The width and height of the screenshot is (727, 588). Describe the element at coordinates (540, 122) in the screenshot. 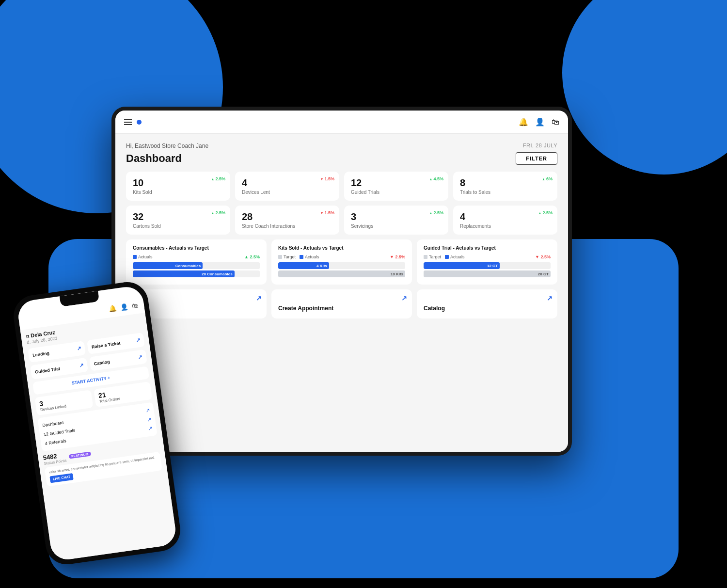

I see `user-icon: 👤` at that location.